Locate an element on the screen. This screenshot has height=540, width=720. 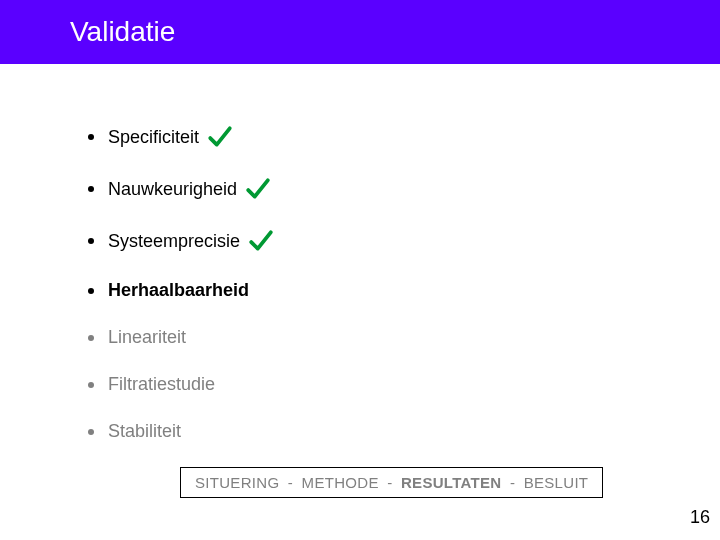
list-item: Systeemprecisie is located at coordinates (404, 241).